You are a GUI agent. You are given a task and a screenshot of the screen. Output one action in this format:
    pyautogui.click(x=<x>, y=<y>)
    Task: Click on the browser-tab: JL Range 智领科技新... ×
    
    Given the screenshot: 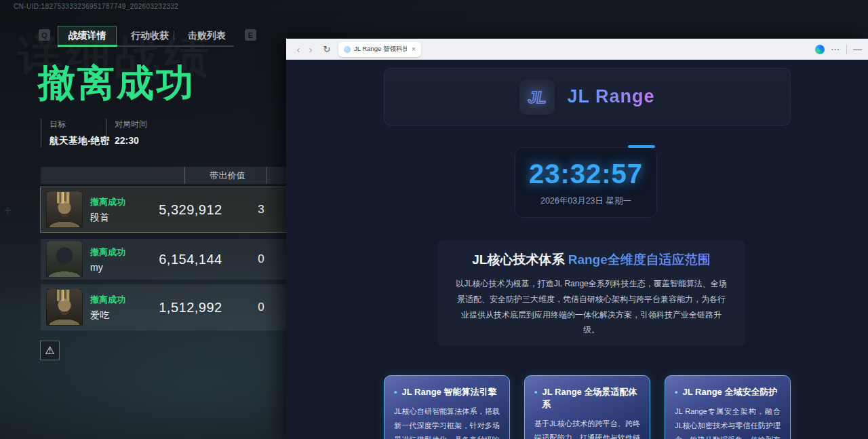 What is the action you would take?
    pyautogui.click(x=380, y=50)
    